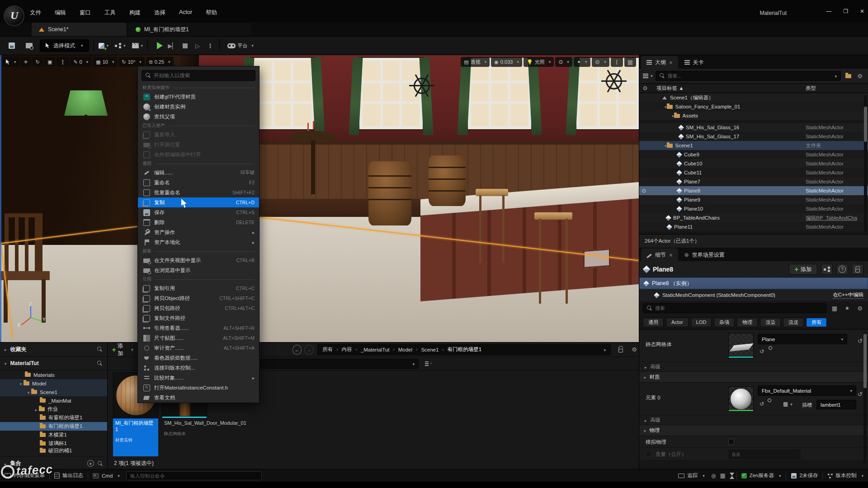  What do you see at coordinates (805, 475) in the screenshot?
I see `unsaved-button: 2未保存` at bounding box center [805, 475].